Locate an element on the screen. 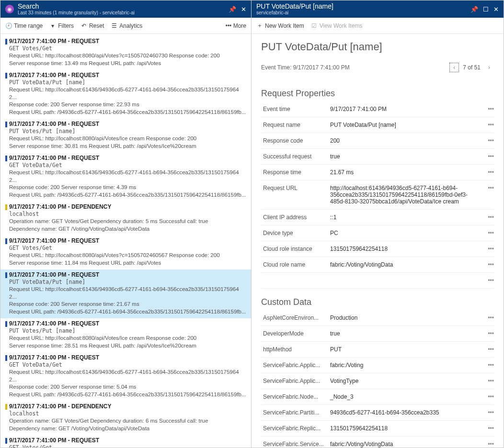  search-subtitle: Last 33 minutes (1 minute granularity) -… is located at coordinates (76, 13).